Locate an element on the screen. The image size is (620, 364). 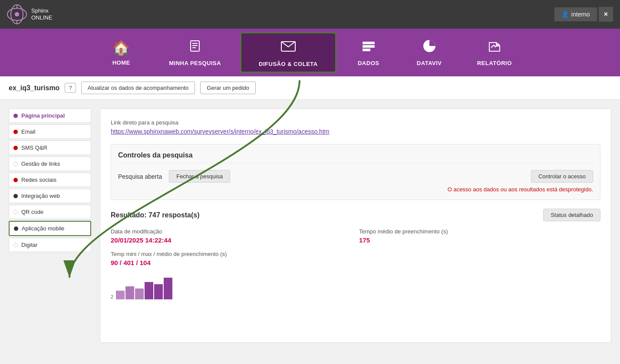
stat2-value: 175 is located at coordinates (480, 240).